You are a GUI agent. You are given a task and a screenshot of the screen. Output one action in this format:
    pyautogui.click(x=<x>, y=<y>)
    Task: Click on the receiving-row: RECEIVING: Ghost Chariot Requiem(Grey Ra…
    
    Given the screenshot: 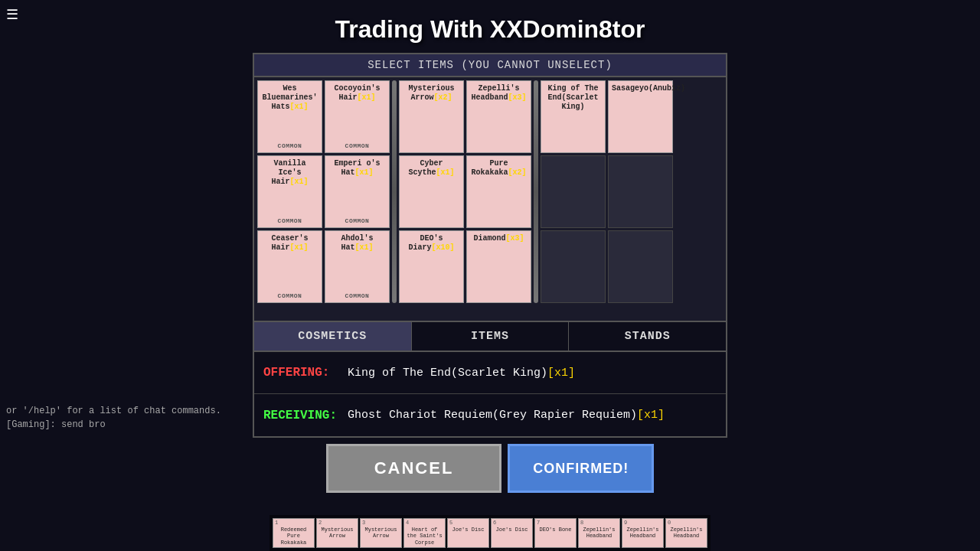 What is the action you would take?
    pyautogui.click(x=490, y=415)
    